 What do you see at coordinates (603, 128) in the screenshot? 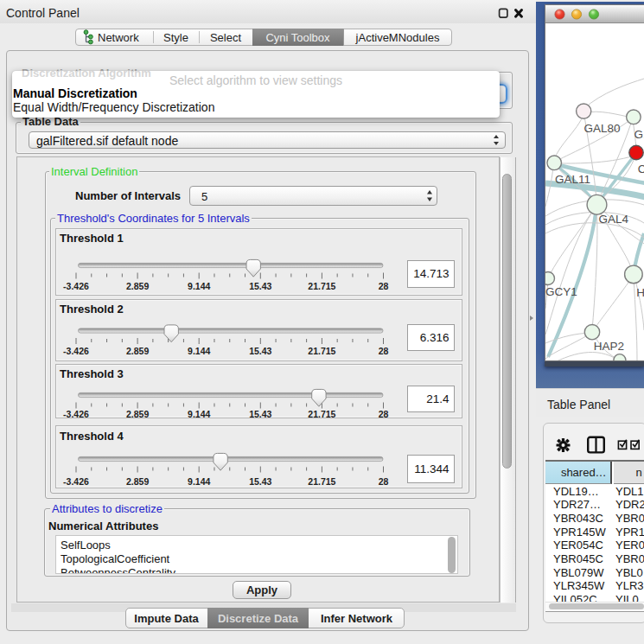
I see `svg-text: GAL80` at bounding box center [603, 128].